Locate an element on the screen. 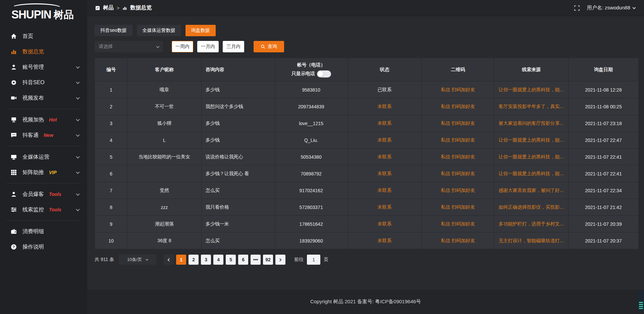 The image size is (644, 314). prev-page-button is located at coordinates (169, 260).